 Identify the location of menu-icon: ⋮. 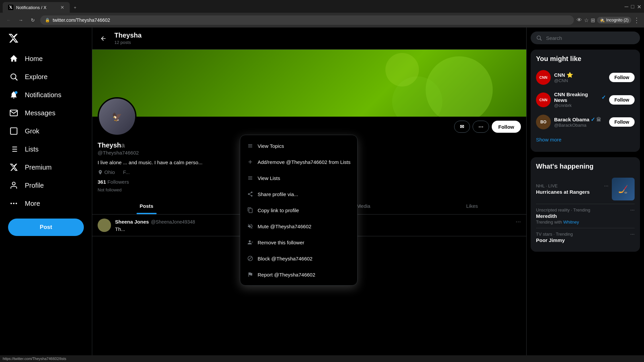
(637, 20).